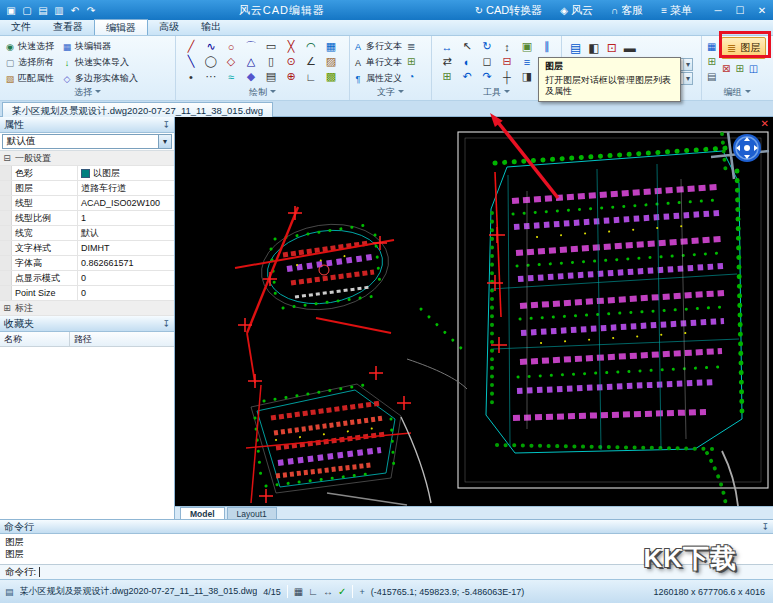 This screenshot has height=603, width=773. I want to click on hatch-icon: ▦, so click(331, 46).